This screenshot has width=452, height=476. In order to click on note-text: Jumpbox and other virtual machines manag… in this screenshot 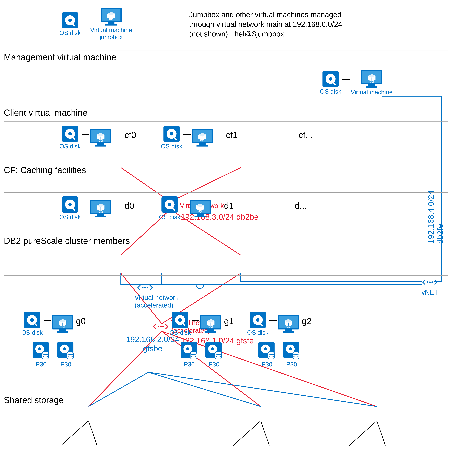, I will do `click(270, 24)`.